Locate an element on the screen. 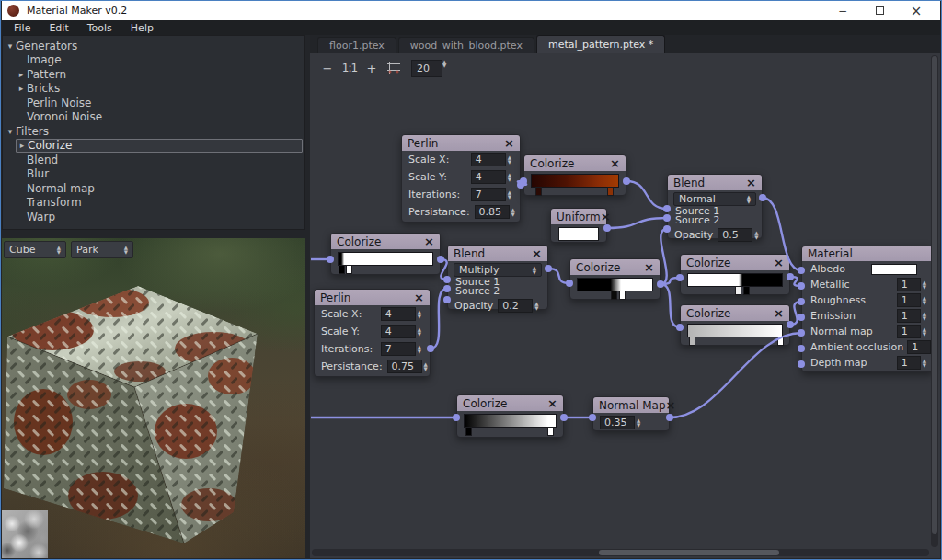 Image resolution: width=942 pixels, height=560 pixels. graph-node-perlin1: Perlin×Scale X:4▲▼Scale Y:4▲▼Iterations:… is located at coordinates (461, 178).